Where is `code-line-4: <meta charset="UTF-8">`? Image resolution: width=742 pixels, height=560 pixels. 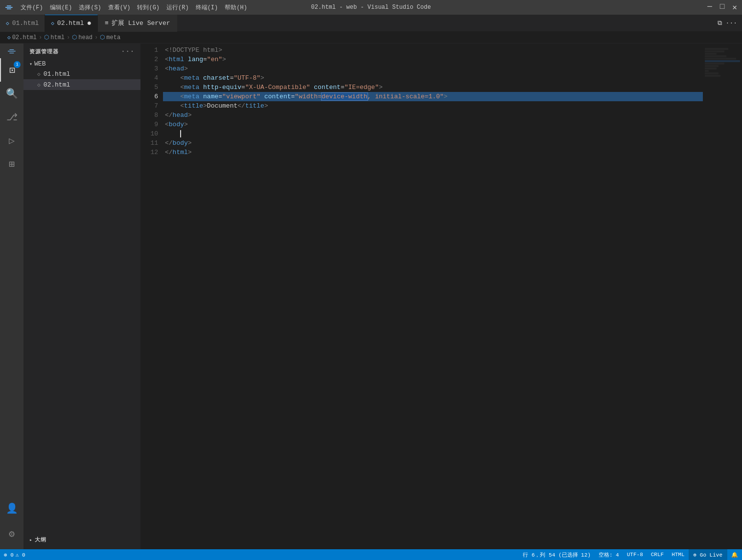
code-line-4: <meta charset="UTF-8"> is located at coordinates (433, 78).